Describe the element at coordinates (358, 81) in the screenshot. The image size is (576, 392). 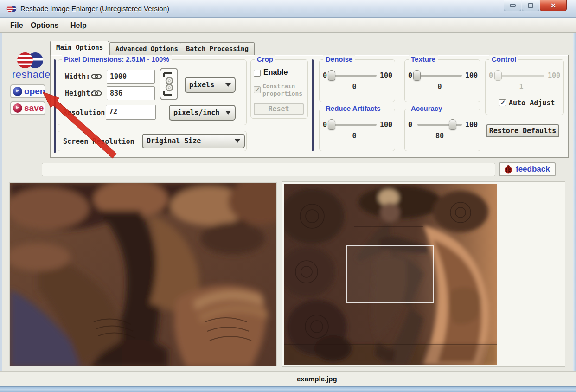
I see `denoise-slider: 0 100 0` at that location.